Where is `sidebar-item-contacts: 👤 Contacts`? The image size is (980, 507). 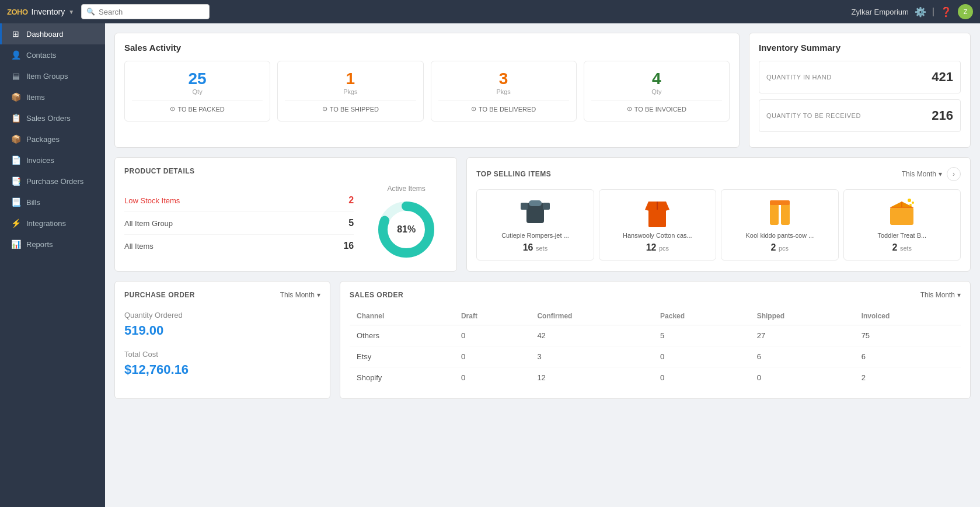
sidebar-item-contacts: 👤 Contacts is located at coordinates (53, 55).